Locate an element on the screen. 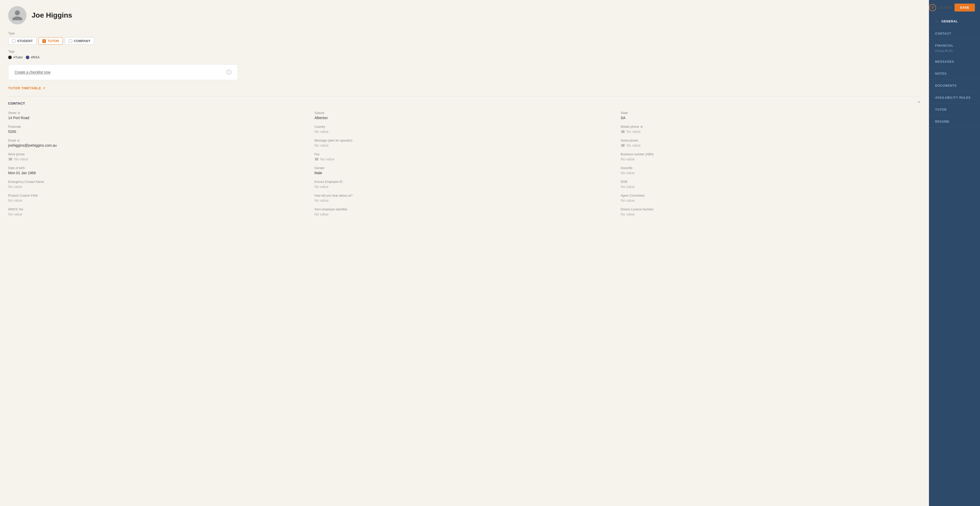 The image size is (980, 506). sidebar-item-documents: DOCUMENTS is located at coordinates (955, 86).